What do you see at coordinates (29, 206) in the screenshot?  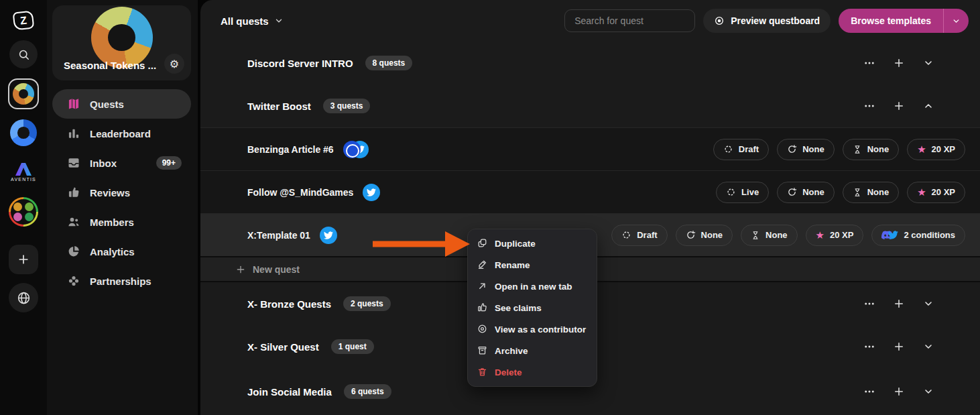 I see `leaf-icon` at bounding box center [29, 206].